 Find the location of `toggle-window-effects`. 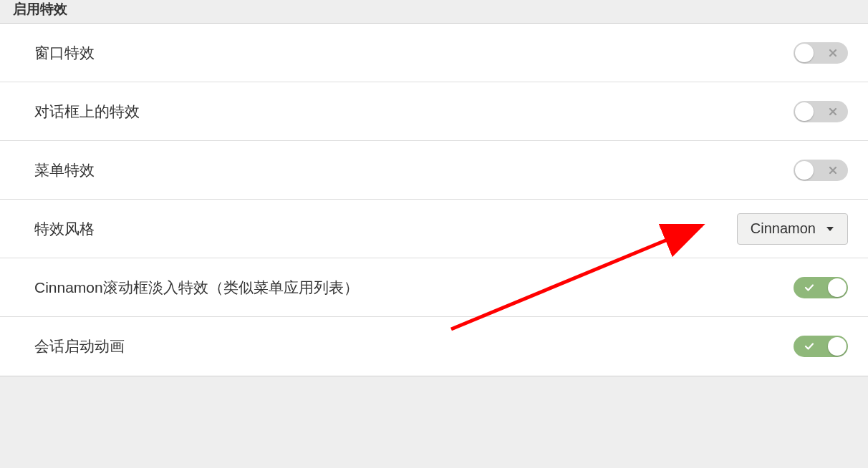

toggle-window-effects is located at coordinates (821, 53).